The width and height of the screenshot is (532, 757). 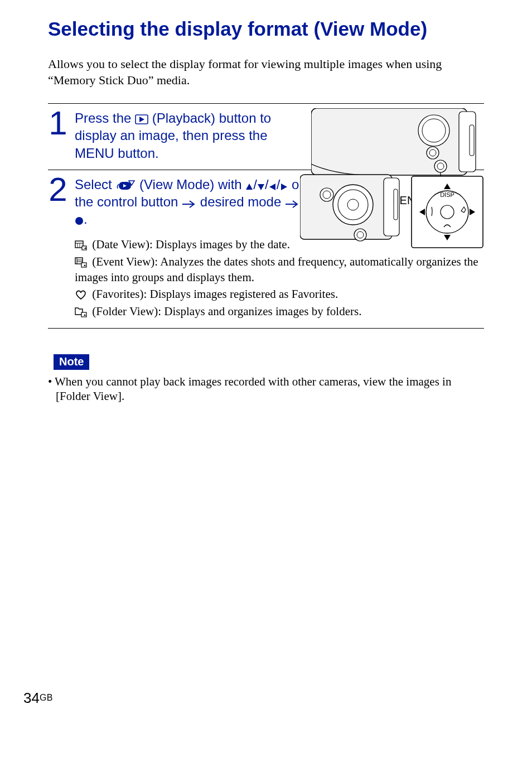 I want to click on page-title: Selecting the display format (View Mode), so click(x=266, y=29).